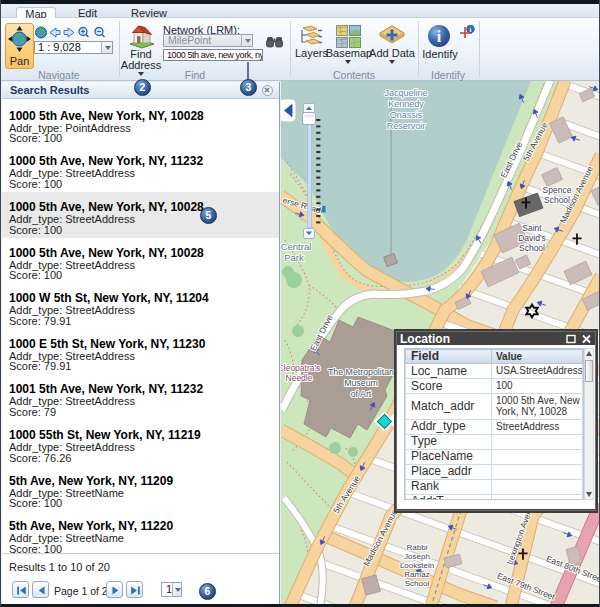 This screenshot has width=600, height=607. Describe the element at coordinates (417, 556) in the screenshot. I see `svg-text: Joseph` at that location.